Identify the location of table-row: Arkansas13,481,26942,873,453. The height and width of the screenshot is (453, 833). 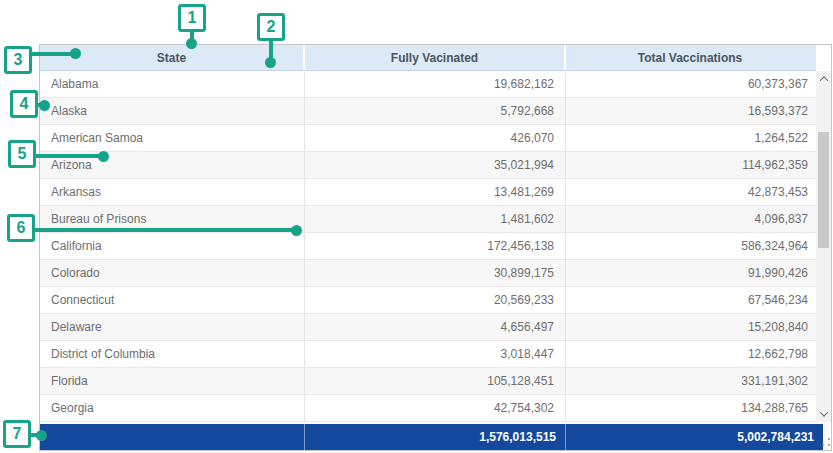
(428, 192).